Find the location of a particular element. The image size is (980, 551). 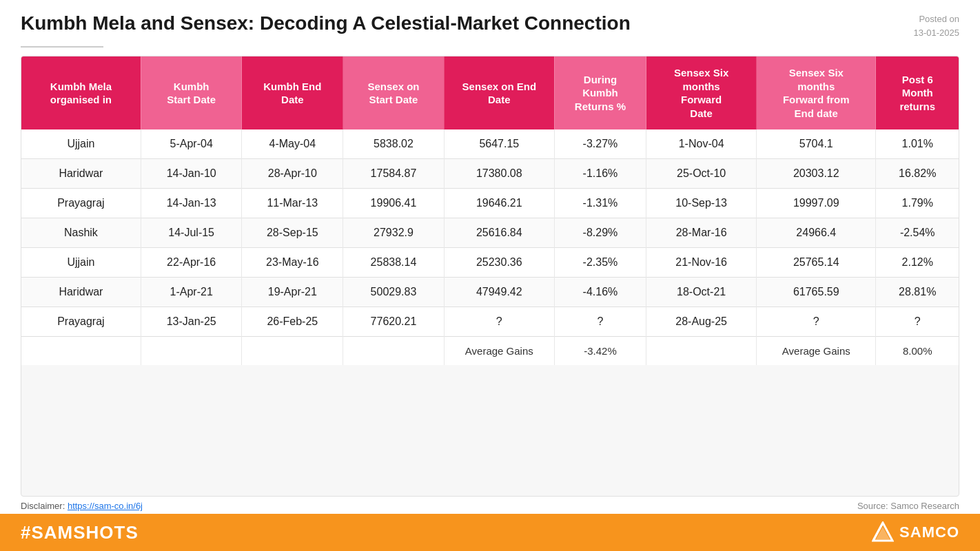

cell-2-6: 10-Sep-13 is located at coordinates (702, 204).